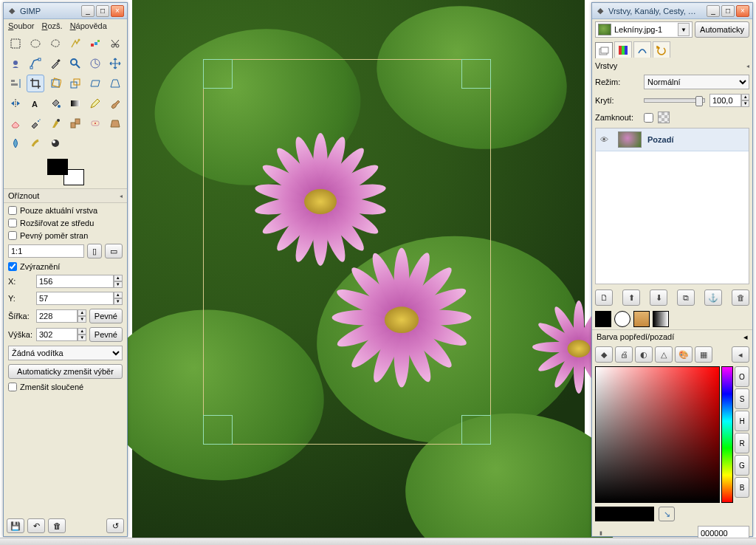 This screenshot has width=756, height=545. What do you see at coordinates (604, 50) in the screenshot?
I see `tab-layers` at bounding box center [604, 50].